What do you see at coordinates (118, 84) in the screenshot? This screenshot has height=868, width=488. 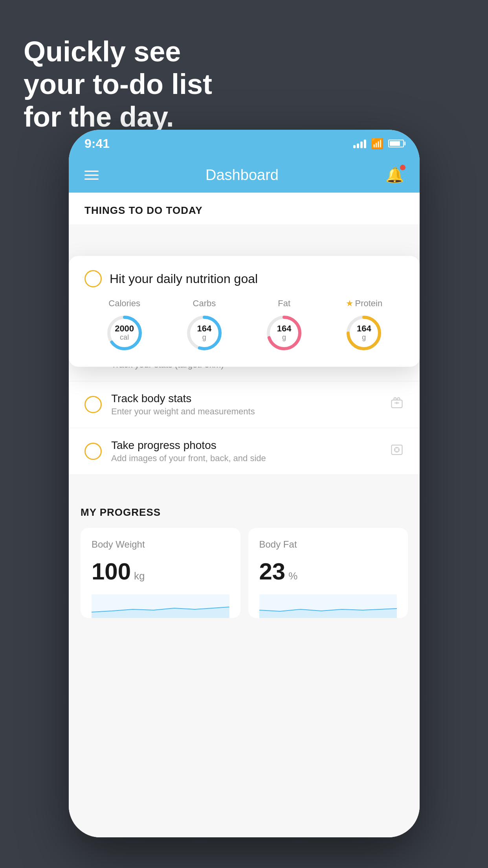 I see `headline-line2: your to-do list` at bounding box center [118, 84].